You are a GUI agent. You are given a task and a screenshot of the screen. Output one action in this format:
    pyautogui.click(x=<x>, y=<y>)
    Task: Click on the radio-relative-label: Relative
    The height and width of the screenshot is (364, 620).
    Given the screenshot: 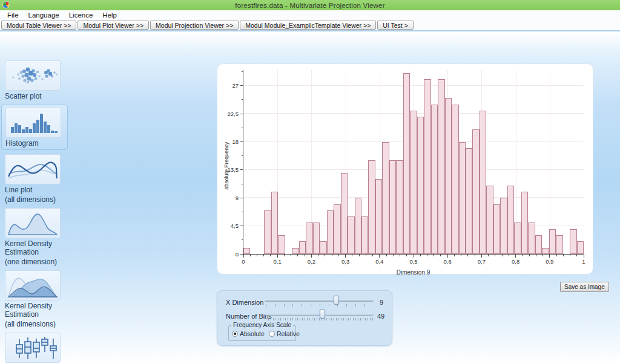 What is the action you would take?
    pyautogui.click(x=288, y=334)
    